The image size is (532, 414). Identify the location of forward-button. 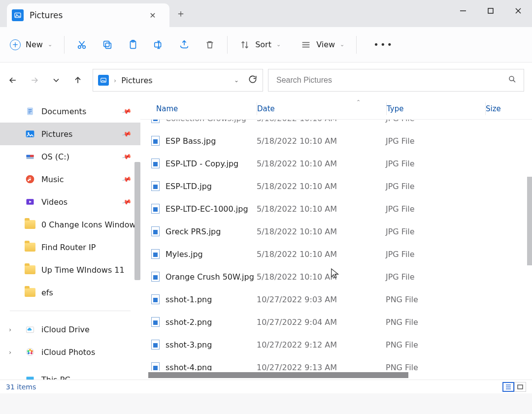
(34, 80).